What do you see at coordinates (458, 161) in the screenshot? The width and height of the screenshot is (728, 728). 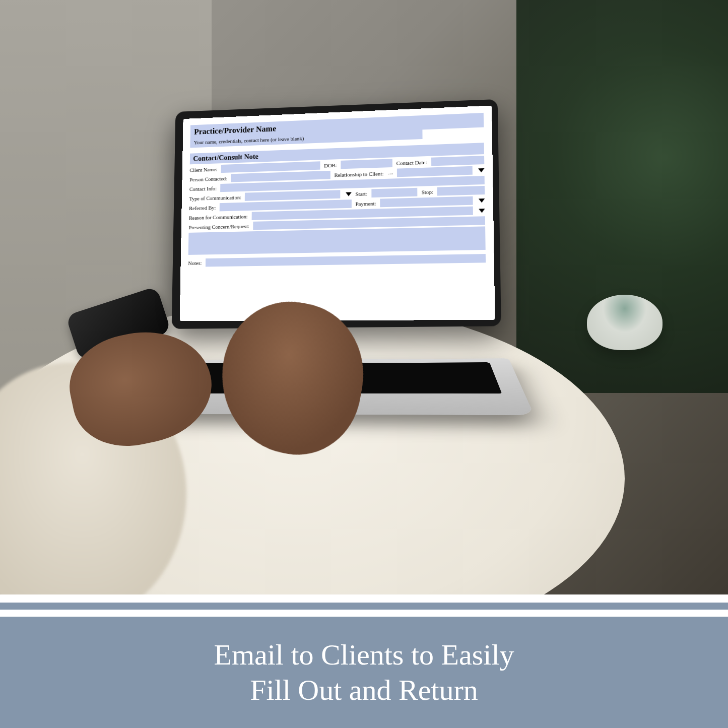 I see `contact-date-field` at bounding box center [458, 161].